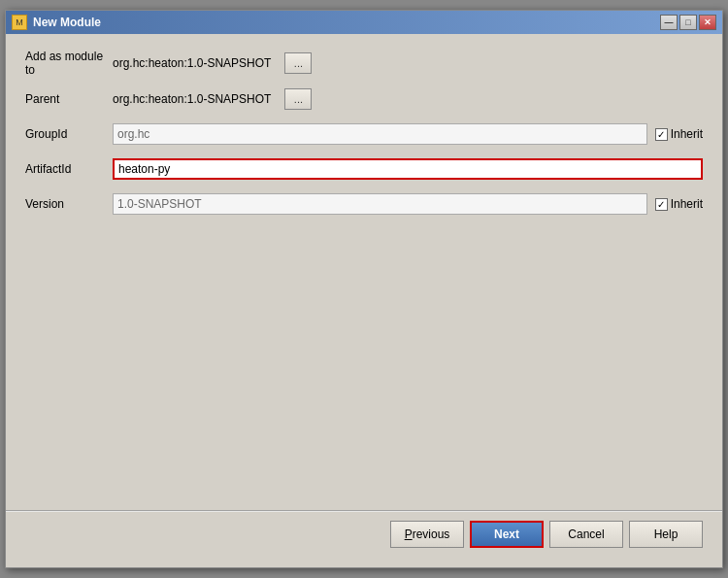 Image resolution: width=728 pixels, height=578 pixels. I want to click on group-id-inherit: Inherit, so click(679, 134).